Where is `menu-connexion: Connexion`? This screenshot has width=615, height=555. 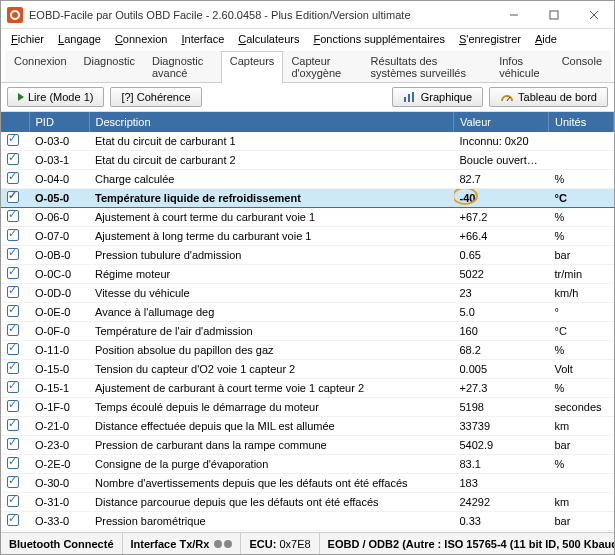 menu-connexion: Connexion is located at coordinates (142, 39).